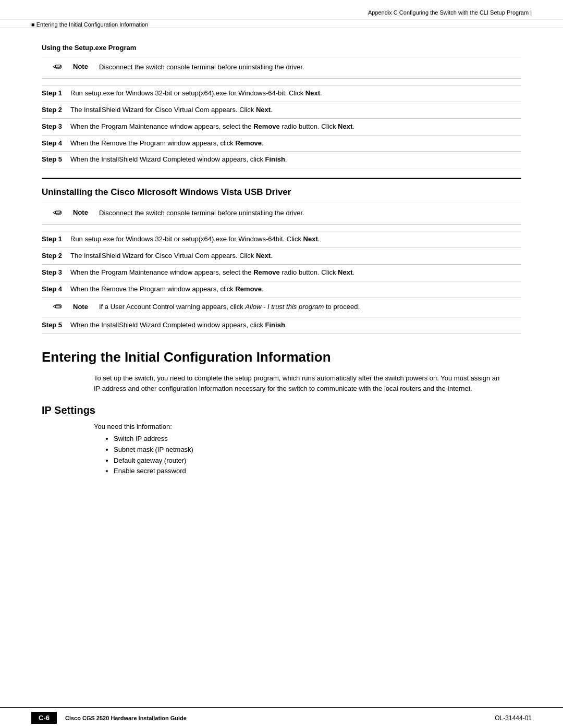 Image resolution: width=563 pixels, height=728 pixels. I want to click on list-item: Enable secret password, so click(317, 471).